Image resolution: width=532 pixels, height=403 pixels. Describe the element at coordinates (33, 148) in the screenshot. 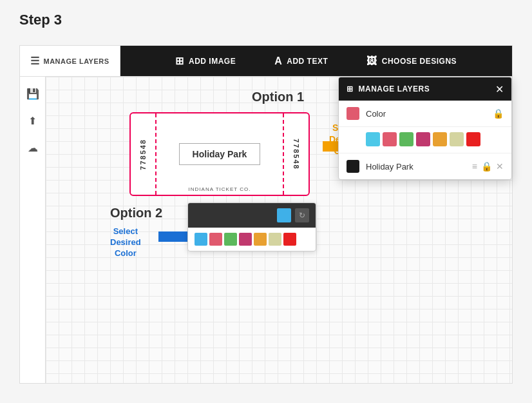

I see `cloud-icon: ☁` at that location.